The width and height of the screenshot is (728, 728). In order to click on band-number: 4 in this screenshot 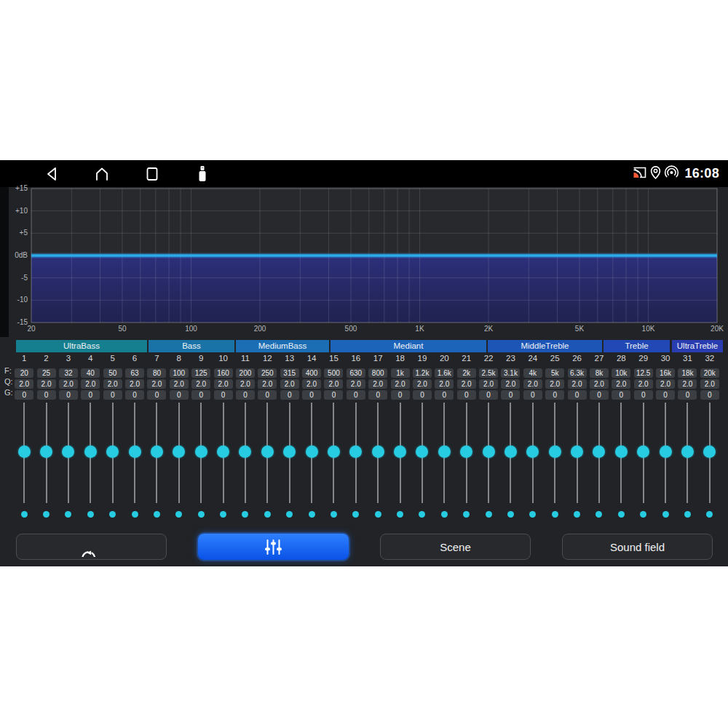, I will do `click(90, 359)`.